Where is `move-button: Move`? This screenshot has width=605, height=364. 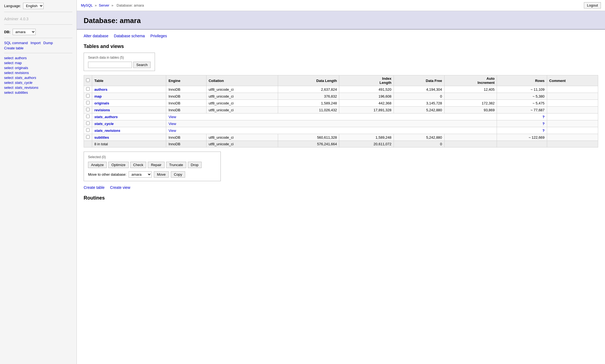
move-button: Move is located at coordinates (161, 174).